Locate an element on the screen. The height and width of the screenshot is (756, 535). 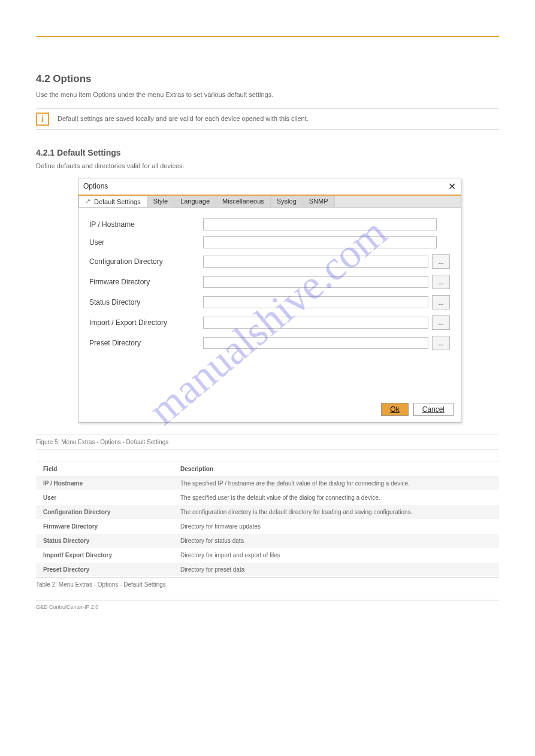
th-field: Field is located at coordinates (104, 469).